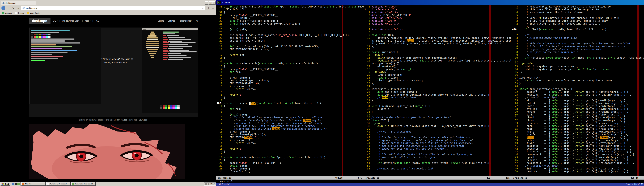  What do you see at coordinates (107, 151) in the screenshot?
I see `artwork-eyes-image` at bounding box center [107, 151].